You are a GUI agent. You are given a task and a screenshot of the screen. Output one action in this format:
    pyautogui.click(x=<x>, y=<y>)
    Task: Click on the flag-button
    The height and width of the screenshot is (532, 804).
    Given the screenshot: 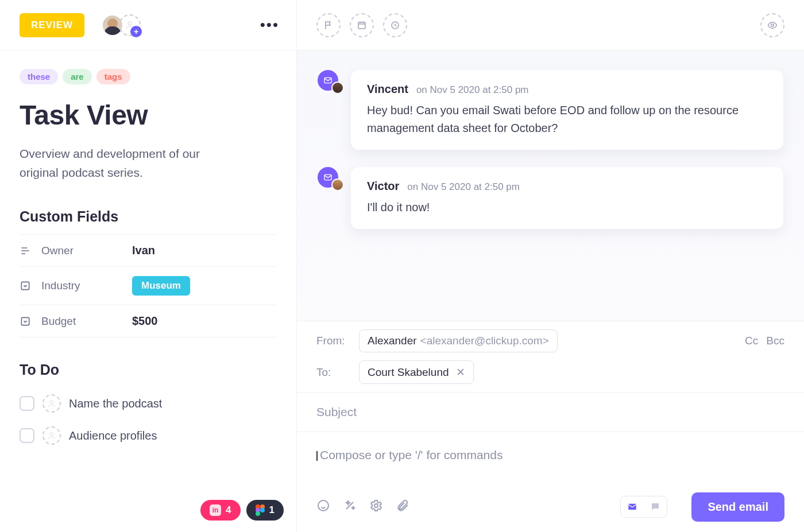 What is the action you would take?
    pyautogui.click(x=328, y=25)
    